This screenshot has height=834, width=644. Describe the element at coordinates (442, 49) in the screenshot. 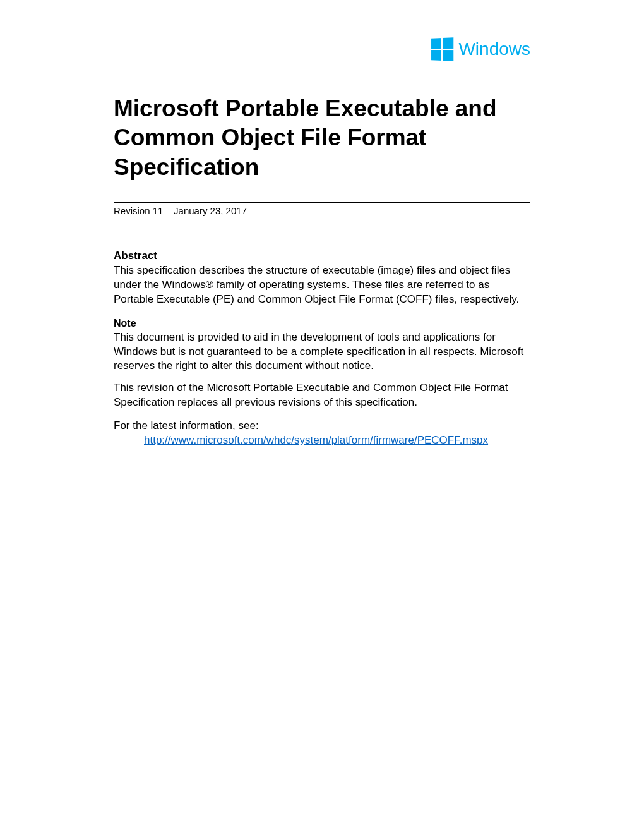

I see `windows-logo-icon` at that location.